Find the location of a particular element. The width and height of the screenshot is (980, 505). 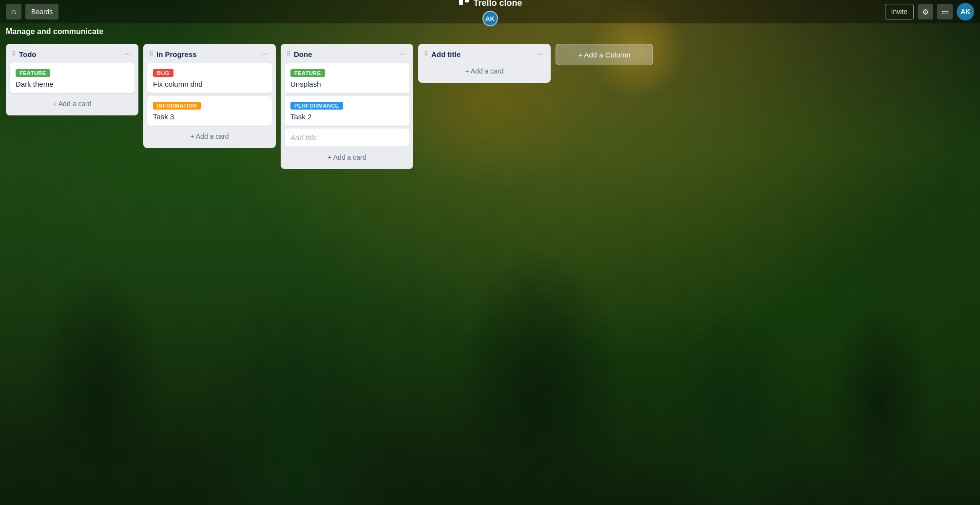

column-header-left: ⠿Todo is located at coordinates (24, 55).